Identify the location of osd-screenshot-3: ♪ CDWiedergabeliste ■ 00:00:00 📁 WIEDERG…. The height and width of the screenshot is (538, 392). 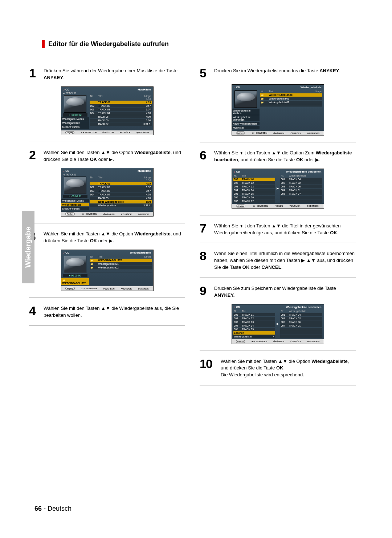
(107, 270).